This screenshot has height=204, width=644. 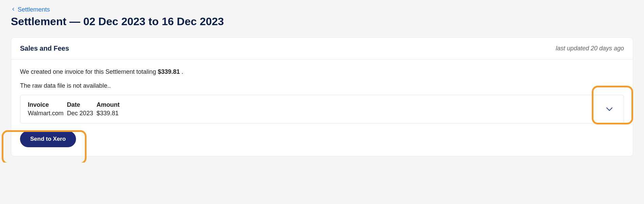 What do you see at coordinates (322, 10) in the screenshot?
I see `breadcrumb: Settlements` at bounding box center [322, 10].